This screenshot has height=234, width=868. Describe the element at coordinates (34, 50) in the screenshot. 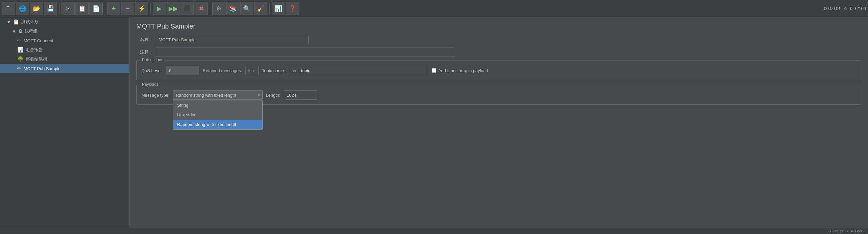

I see `sidebar-item-label: 汇总报告` at that location.